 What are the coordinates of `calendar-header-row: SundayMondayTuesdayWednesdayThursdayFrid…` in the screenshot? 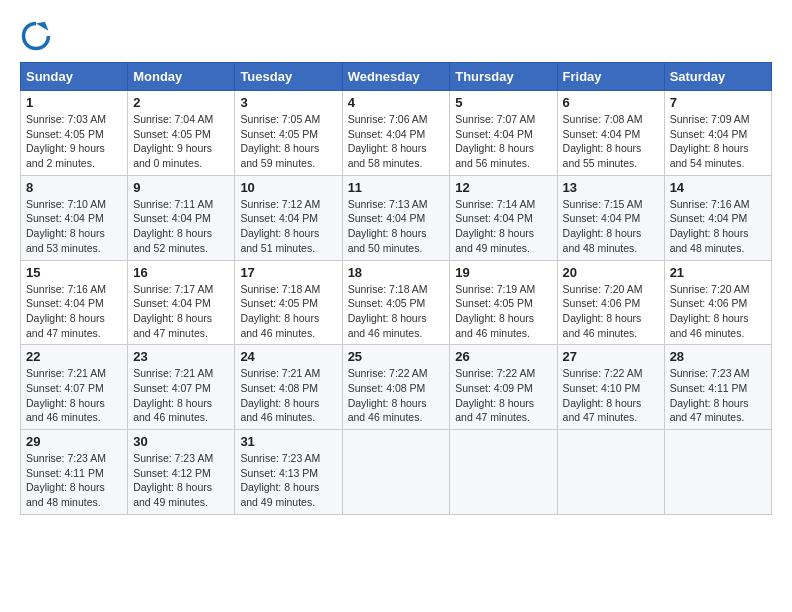 It's located at (396, 77).